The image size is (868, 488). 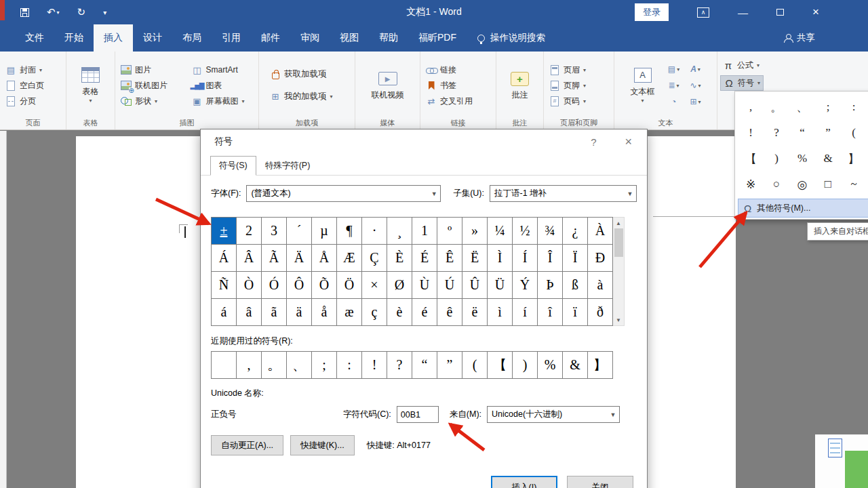 I want to click on symbol-button: Ω符号▾, so click(x=742, y=83).